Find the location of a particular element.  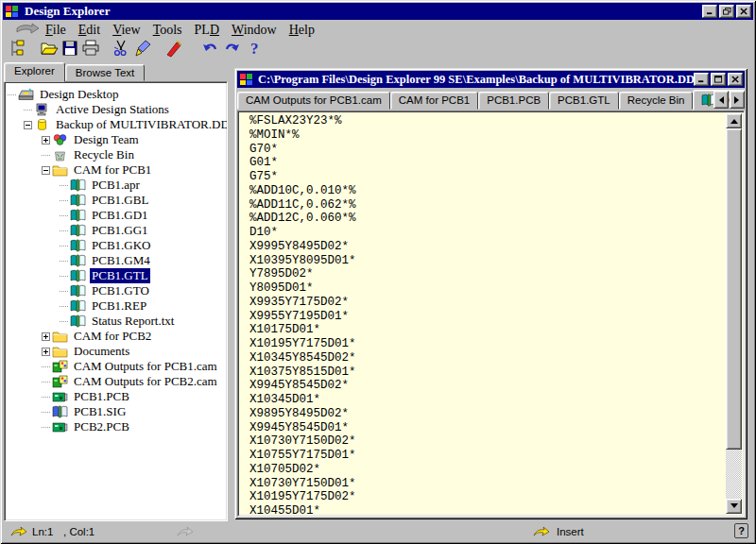

scroll-down-button is located at coordinates (733, 506).